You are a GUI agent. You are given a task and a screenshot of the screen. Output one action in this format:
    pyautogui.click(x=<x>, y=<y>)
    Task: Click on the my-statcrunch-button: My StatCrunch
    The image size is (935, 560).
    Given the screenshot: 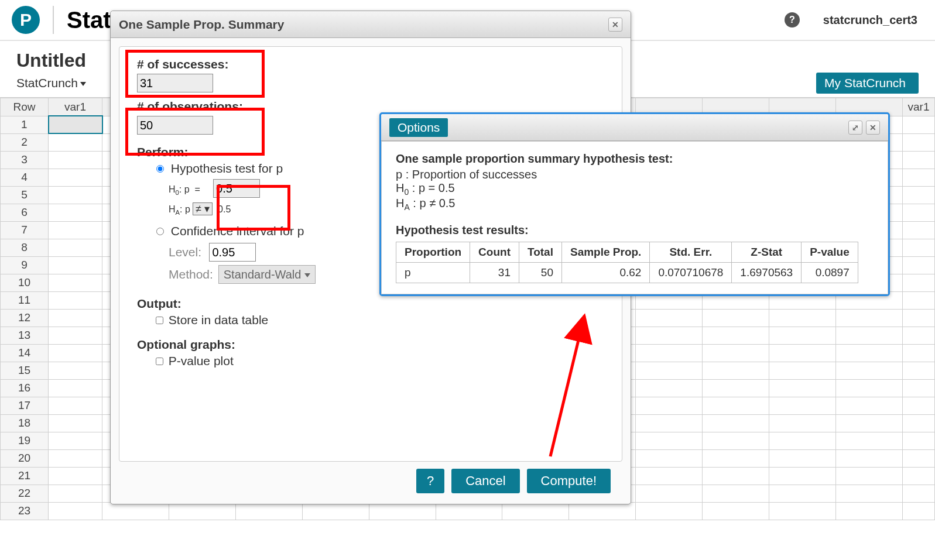 What is the action you would take?
    pyautogui.click(x=868, y=83)
    